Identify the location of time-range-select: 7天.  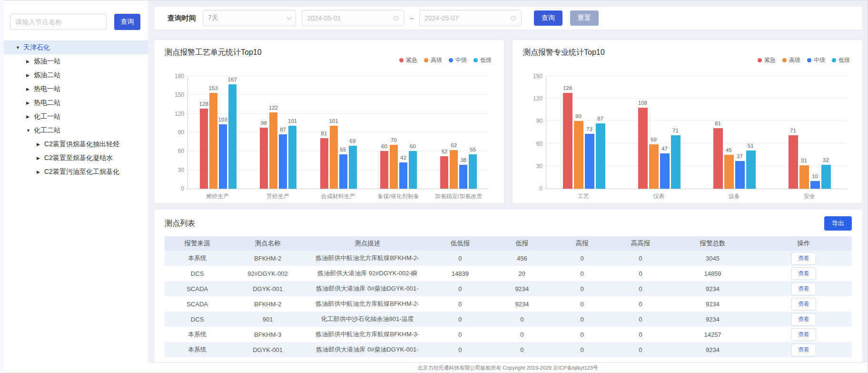
(249, 18).